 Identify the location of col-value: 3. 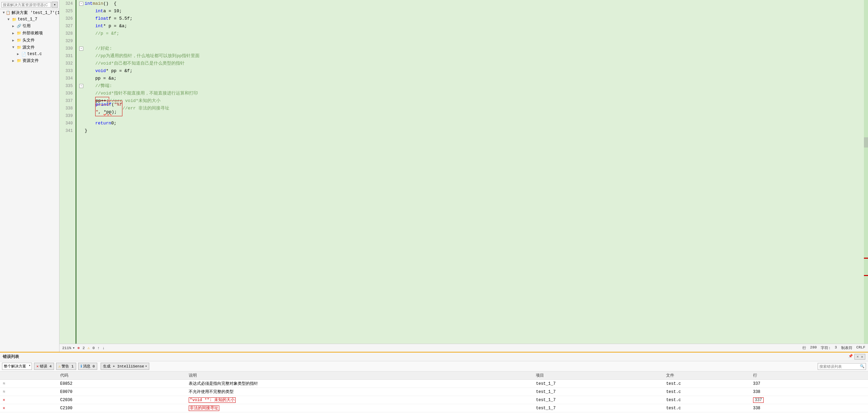
(836, 348).